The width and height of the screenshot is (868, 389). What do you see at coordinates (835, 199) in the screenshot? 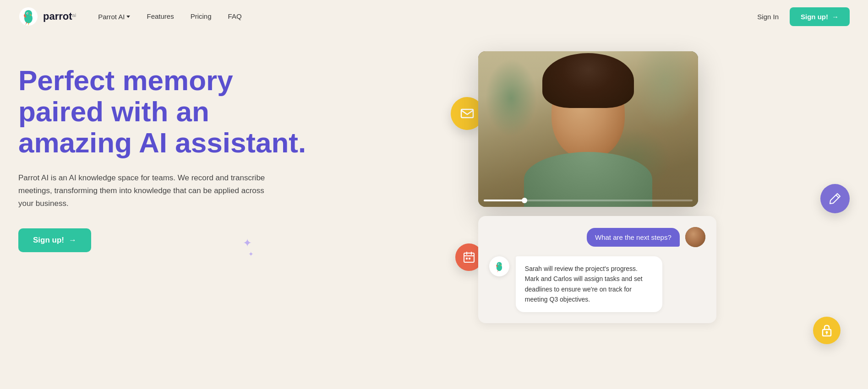
I see `edit-float-icon` at bounding box center [835, 199].